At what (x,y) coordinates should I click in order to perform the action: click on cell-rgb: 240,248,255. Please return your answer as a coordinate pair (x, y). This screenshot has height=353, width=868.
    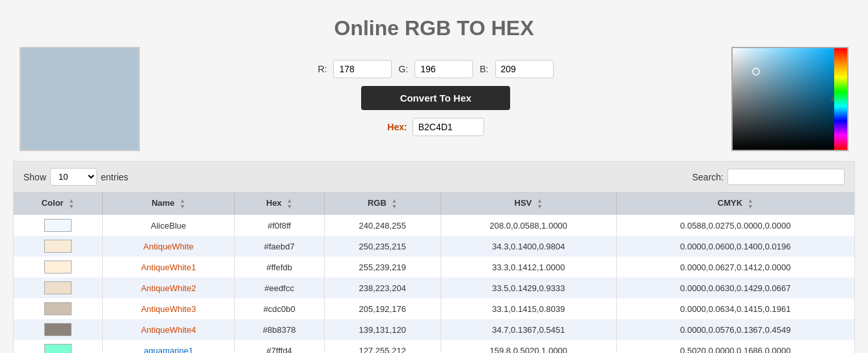
    Looking at the image, I should click on (383, 225).